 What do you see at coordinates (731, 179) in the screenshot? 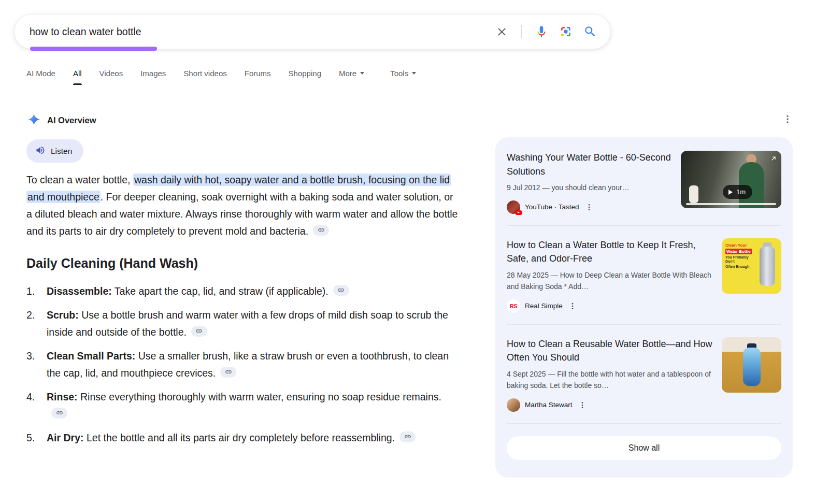
I see `video-thumbnail: 1m` at bounding box center [731, 179].